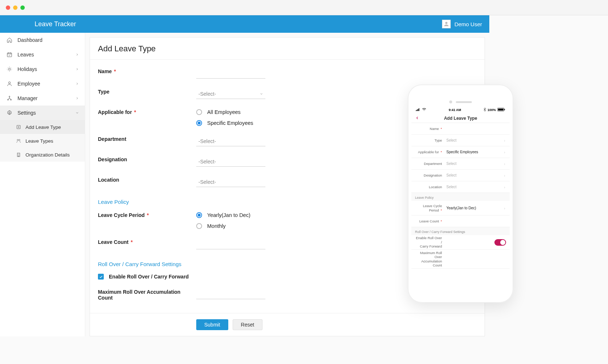 This screenshot has height=364, width=608. Describe the element at coordinates (474, 164) in the screenshot. I see `phone-department-select: Select` at that location.